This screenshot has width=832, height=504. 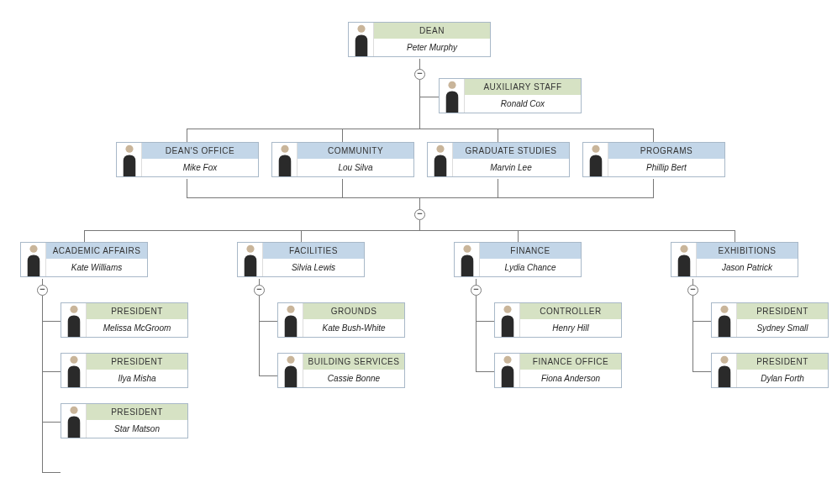 What do you see at coordinates (770, 370) in the screenshot?
I see `node-president-5: PRESIDENT Dylan Forth` at bounding box center [770, 370].